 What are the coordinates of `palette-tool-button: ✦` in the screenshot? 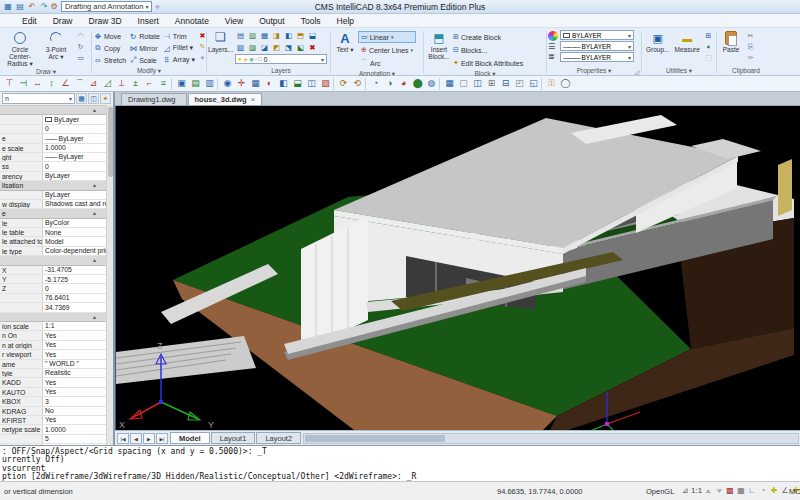 It's located at (106, 98).